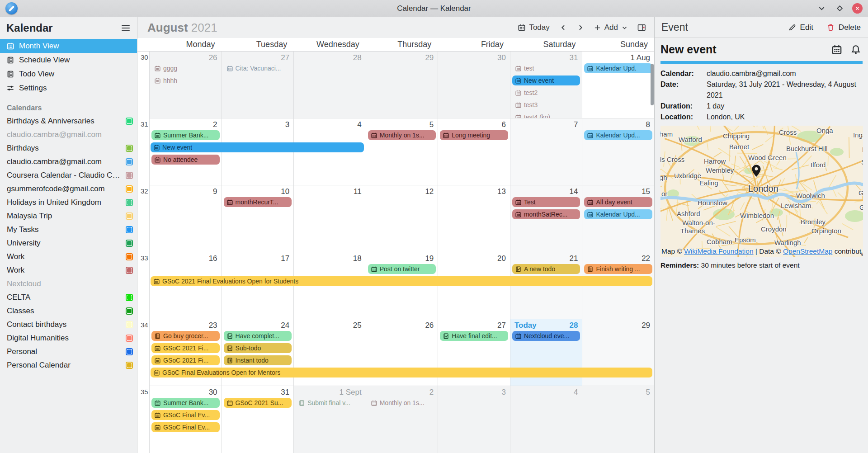 This screenshot has width=868, height=453. What do you see at coordinates (185, 336) in the screenshot?
I see `event-pill-go-buy-grocer: Go buy grocer...` at bounding box center [185, 336].